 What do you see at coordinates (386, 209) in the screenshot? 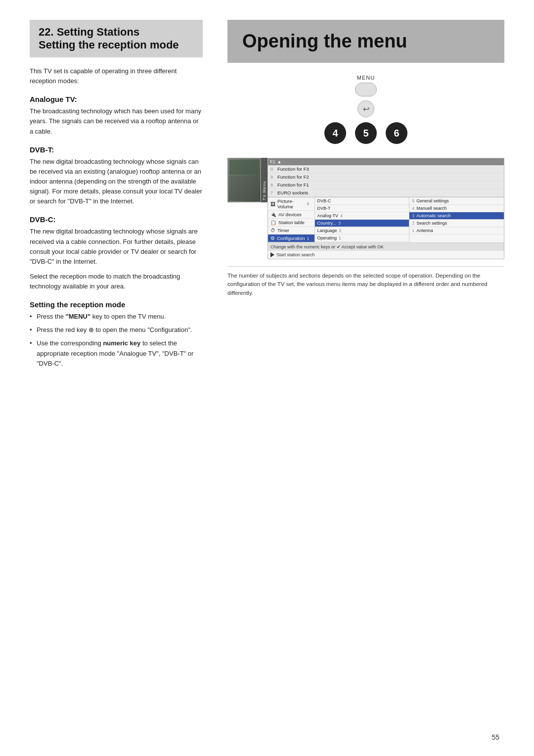
I see `tv-menu-panel: F1 ▲ 0Function for F3 9Function for F2 8…` at bounding box center [386, 209].